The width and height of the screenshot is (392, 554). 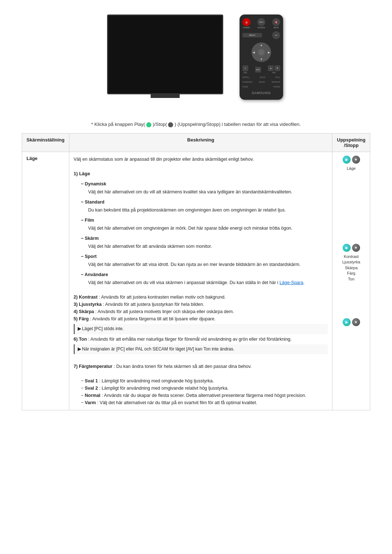 I want to click on power-label: POWER, so click(x=247, y=28).